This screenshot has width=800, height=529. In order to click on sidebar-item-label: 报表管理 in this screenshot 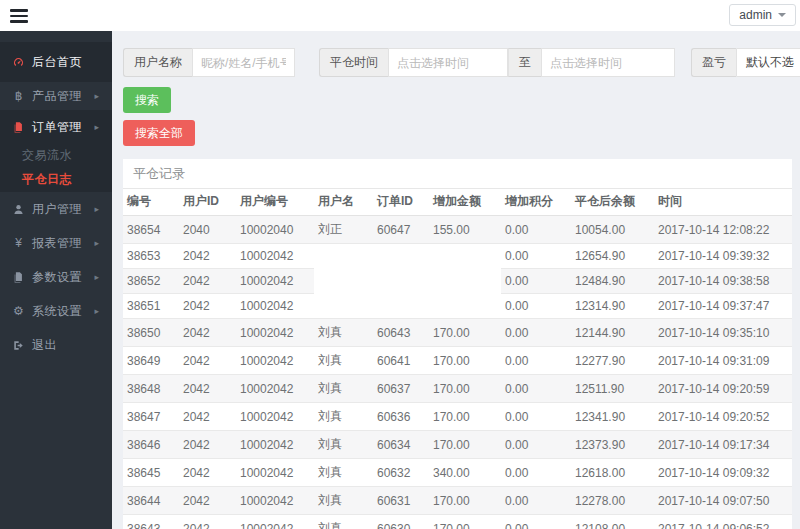, I will do `click(57, 244)`.